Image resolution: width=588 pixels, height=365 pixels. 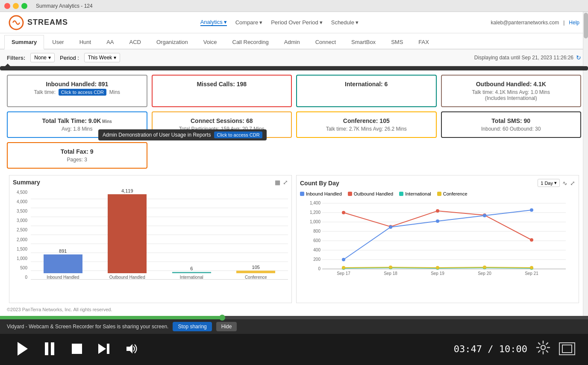 I want to click on tab-fax: FAX, so click(x=424, y=42).